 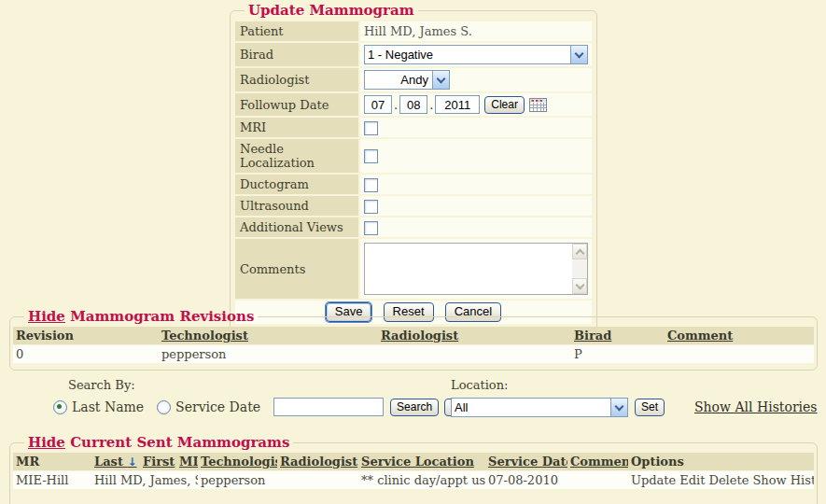 What do you see at coordinates (413, 469) in the screenshot?
I see `current-sent-mammograms-section: Hide Current Sent Mammograms MR Last ↓ F…` at bounding box center [413, 469].